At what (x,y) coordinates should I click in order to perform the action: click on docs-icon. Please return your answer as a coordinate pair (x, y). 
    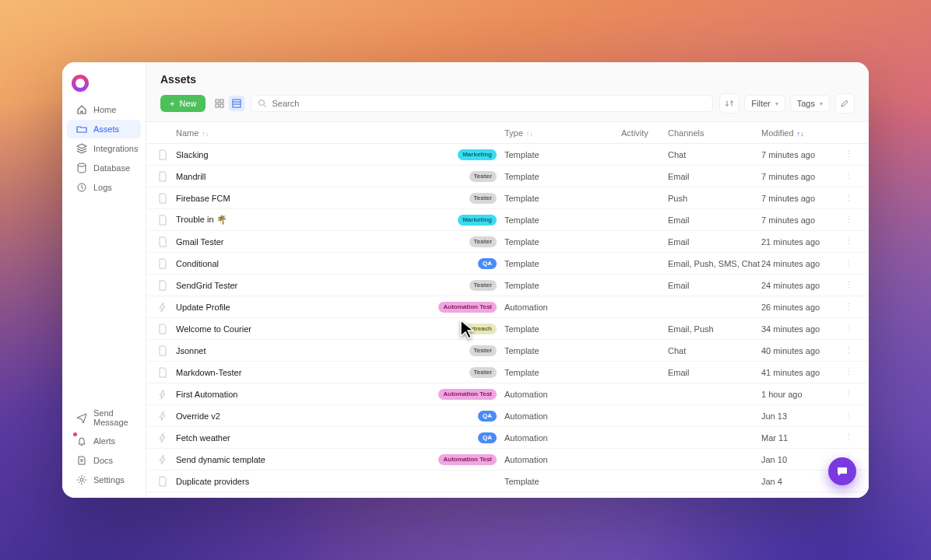
    Looking at the image, I should click on (82, 460).